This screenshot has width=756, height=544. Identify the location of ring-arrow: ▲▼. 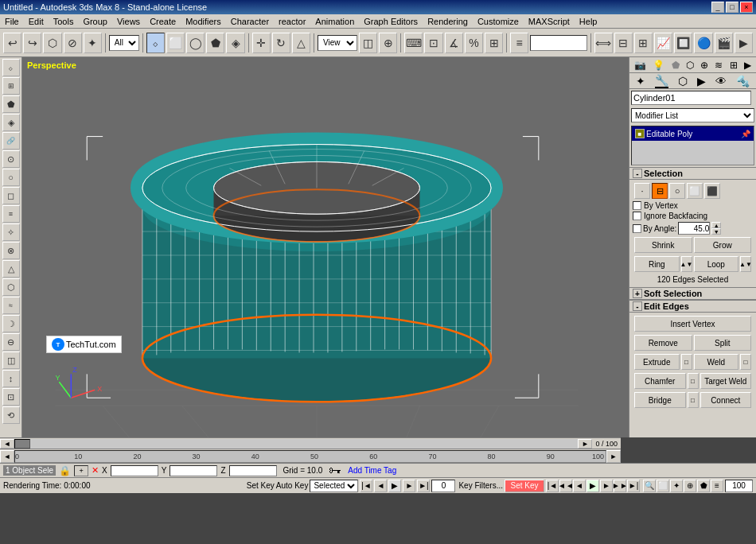
(687, 264).